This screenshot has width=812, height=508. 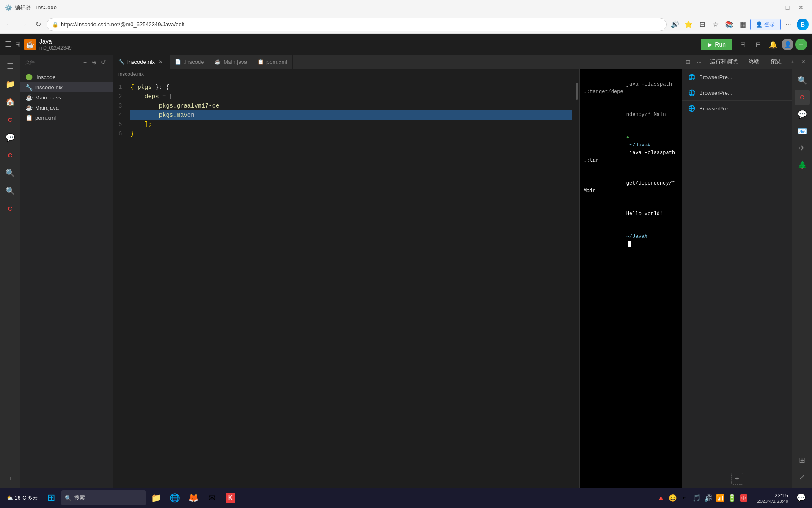 I want to click on terminal-button: 终端, so click(x=754, y=62).